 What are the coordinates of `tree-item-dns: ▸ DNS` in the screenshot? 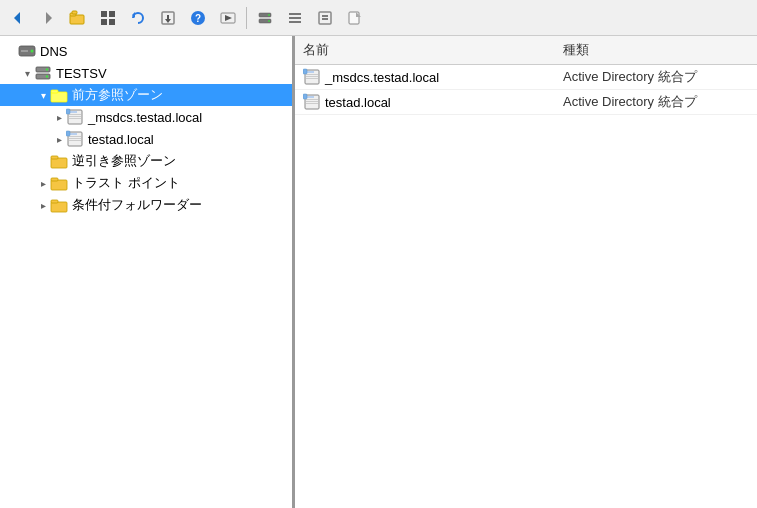 It's located at (146, 51).